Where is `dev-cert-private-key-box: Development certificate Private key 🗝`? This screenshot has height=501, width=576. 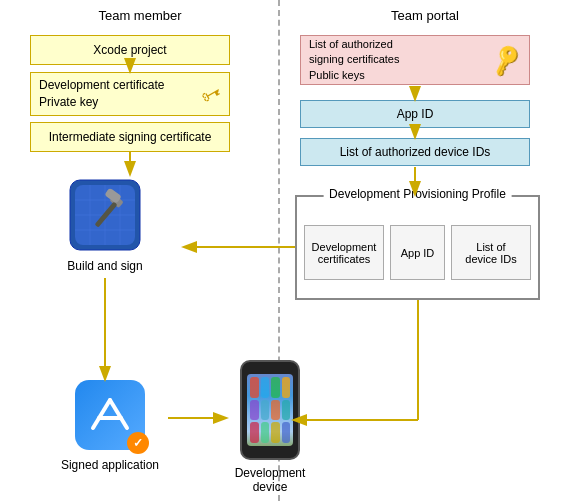 dev-cert-private-key-box: Development certificate Private key 🗝 is located at coordinates (130, 94).